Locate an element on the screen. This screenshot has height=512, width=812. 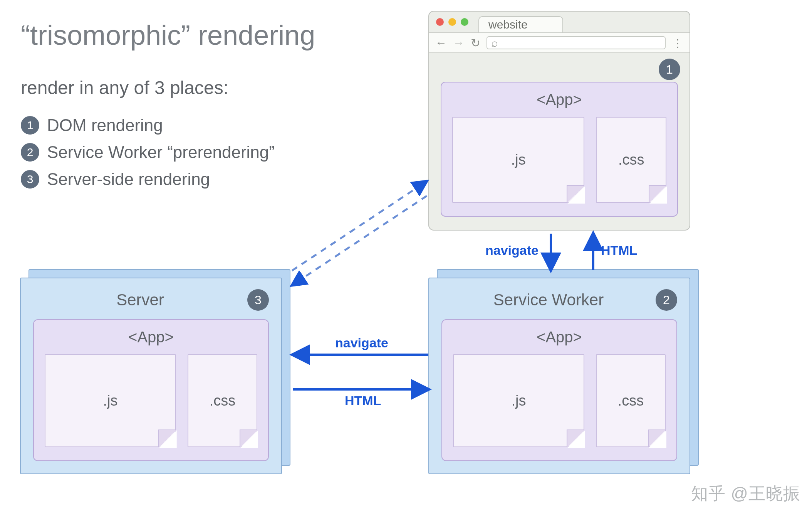
badge-3-icon: 3 is located at coordinates (30, 179).